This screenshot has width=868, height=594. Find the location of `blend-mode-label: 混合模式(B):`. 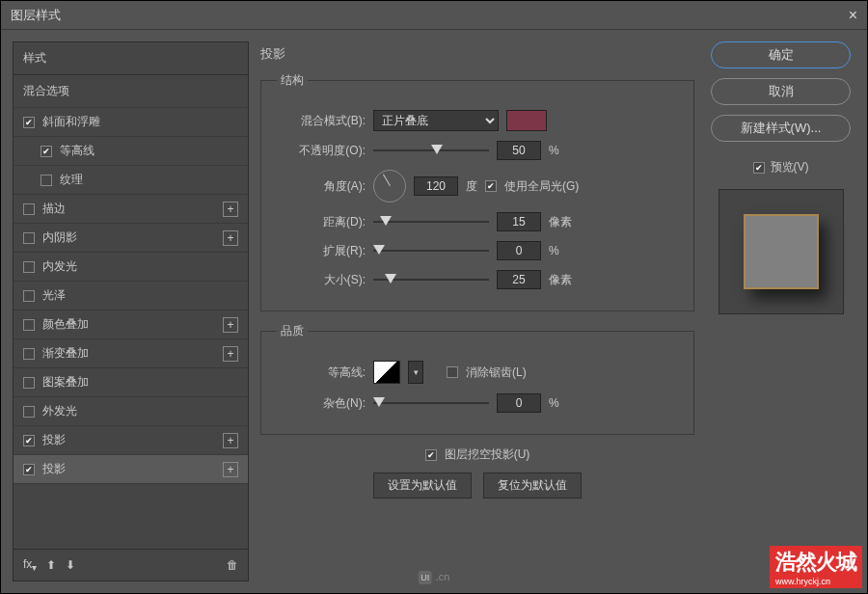

blend-mode-label: 混合模式(B): is located at coordinates (321, 122).